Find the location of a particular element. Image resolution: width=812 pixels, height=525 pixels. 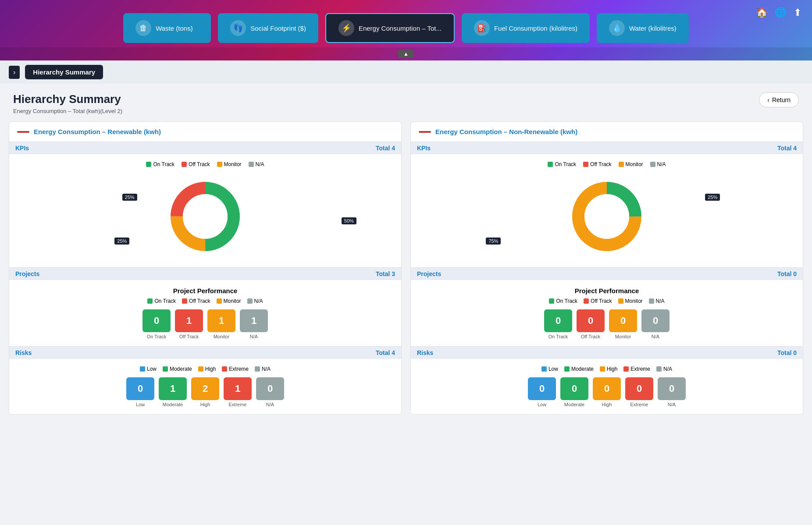

left-label-25-top: 25% is located at coordinates (130, 197).